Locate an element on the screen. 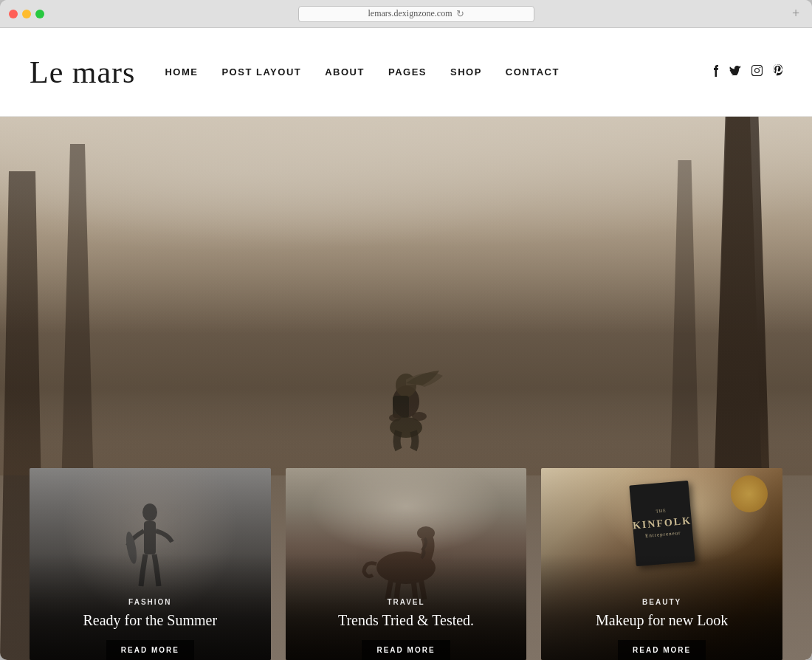 This screenshot has width=812, height=660. maximize-button is located at coordinates (40, 14).